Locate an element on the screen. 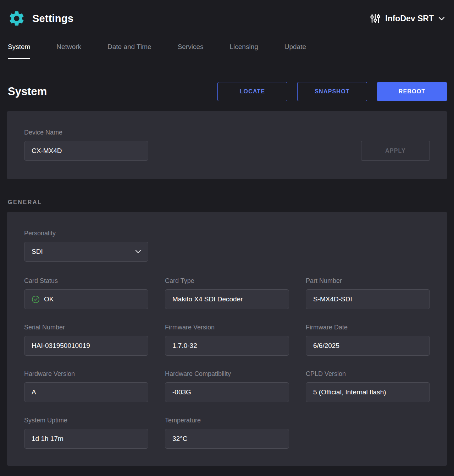  header-left: Settings is located at coordinates (40, 18).